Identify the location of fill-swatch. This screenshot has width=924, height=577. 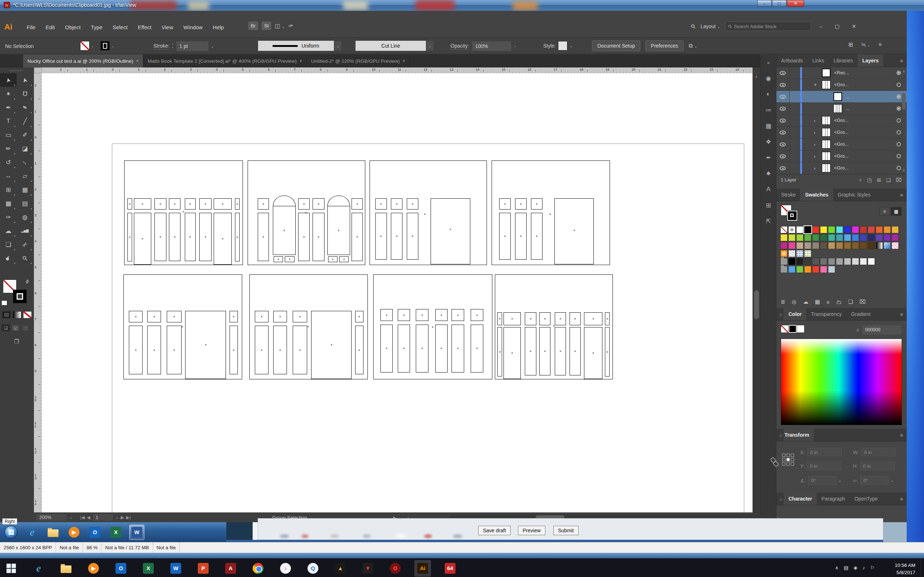
(85, 46).